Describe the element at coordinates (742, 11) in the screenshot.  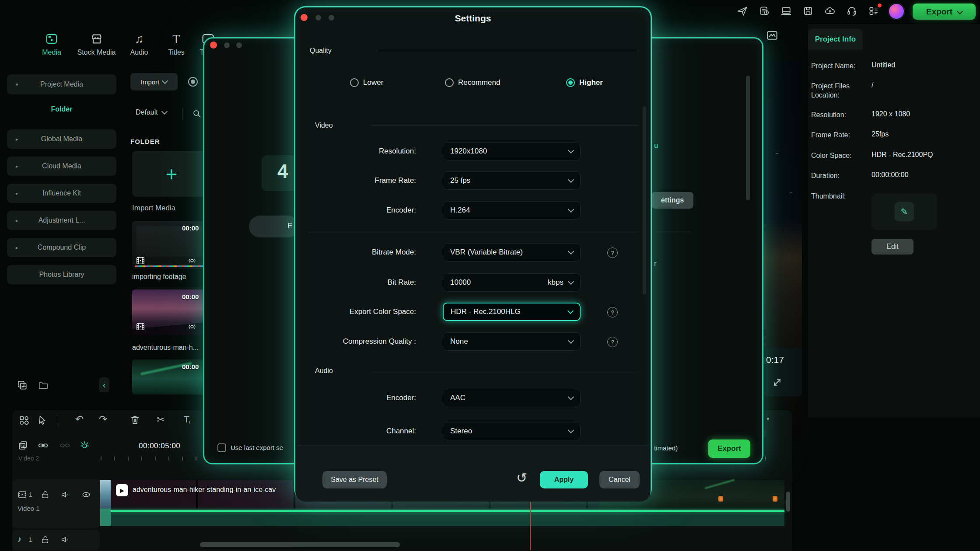
I see `publish-icon` at that location.